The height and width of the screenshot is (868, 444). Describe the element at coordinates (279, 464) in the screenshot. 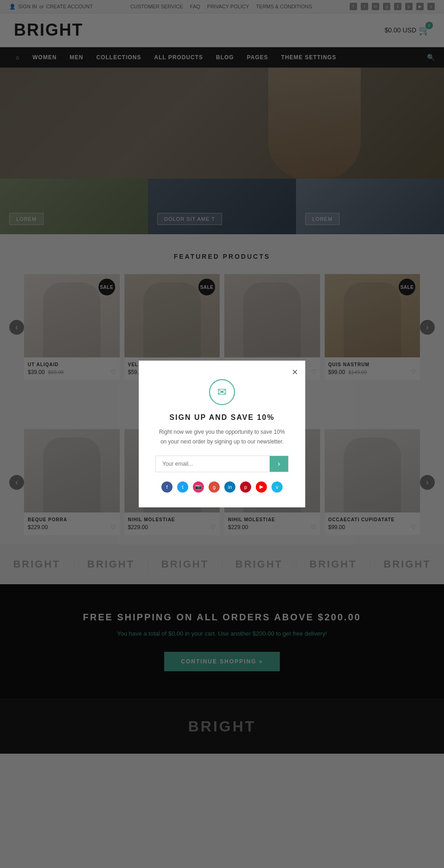

I see `modal-submit-button: ›` at that location.